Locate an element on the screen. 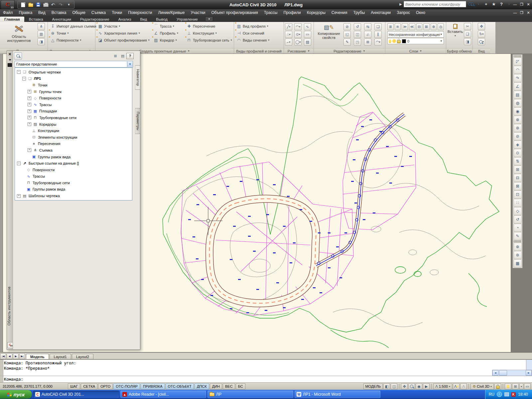  zoom-status-icon is located at coordinates (412, 386).